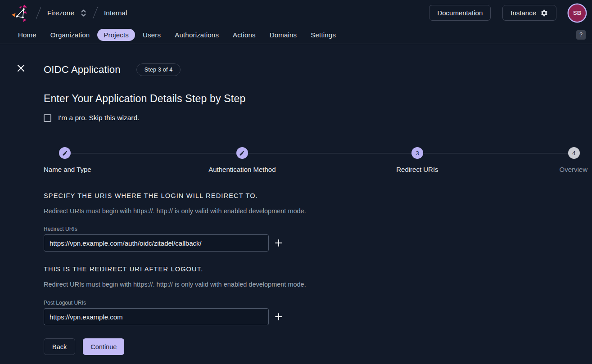 The image size is (592, 364). What do you see at coordinates (574, 169) in the screenshot?
I see `step-4-label: Overview` at bounding box center [574, 169].